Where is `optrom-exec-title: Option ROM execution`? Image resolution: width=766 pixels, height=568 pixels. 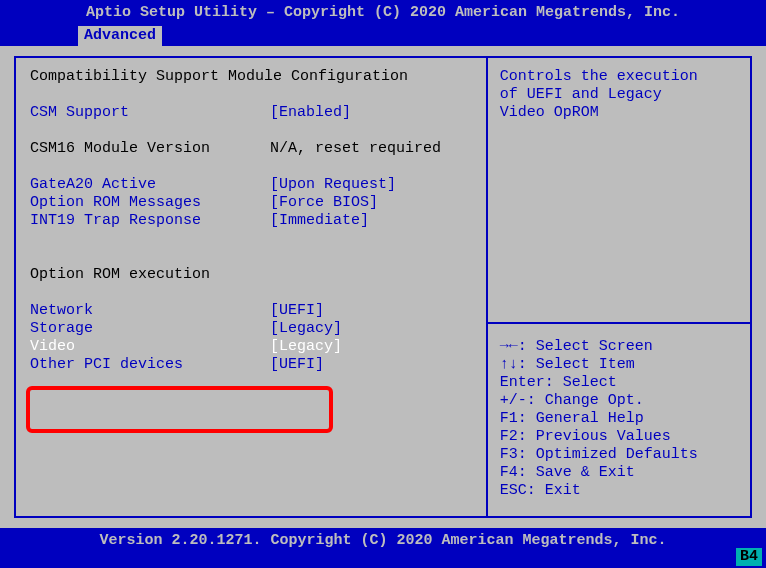 optrom-exec-title: Option ROM execution is located at coordinates (120, 275).